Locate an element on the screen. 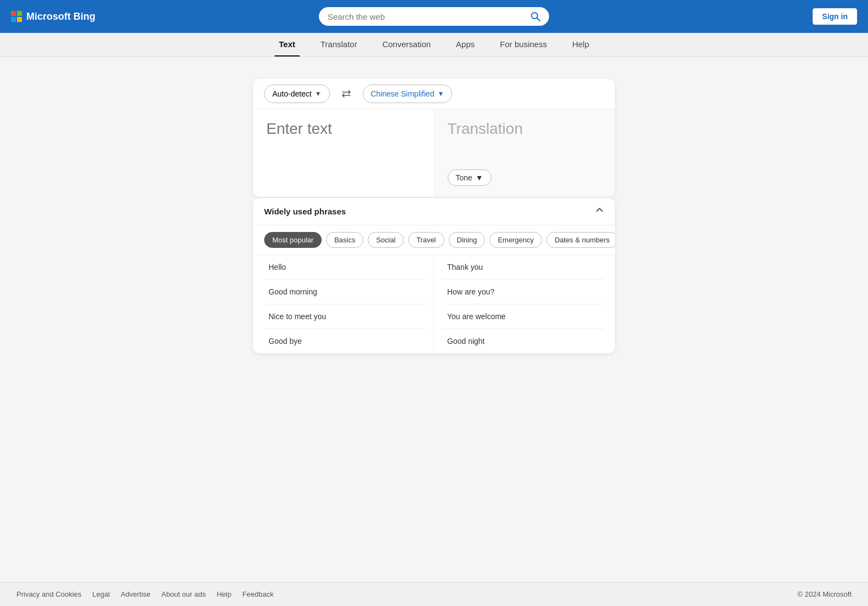 This screenshot has width=868, height=606. phrase-how-are-you: How are you? is located at coordinates (523, 292).